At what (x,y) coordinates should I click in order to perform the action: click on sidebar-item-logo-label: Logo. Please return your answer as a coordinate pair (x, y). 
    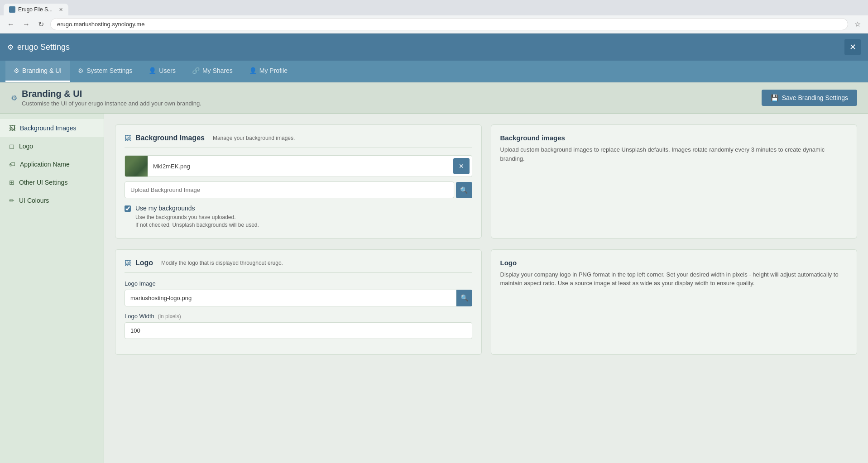
    Looking at the image, I should click on (26, 146).